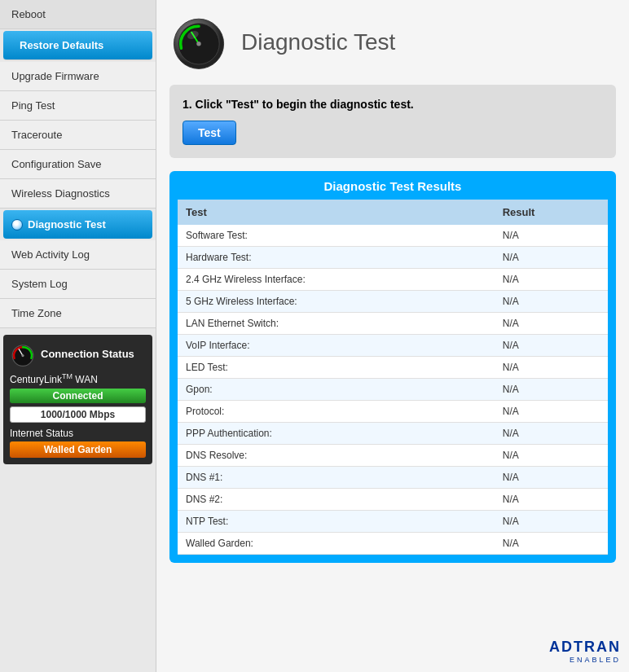  Describe the element at coordinates (393, 257) in the screenshot. I see `table-row: Hardware Test:N/A` at that location.